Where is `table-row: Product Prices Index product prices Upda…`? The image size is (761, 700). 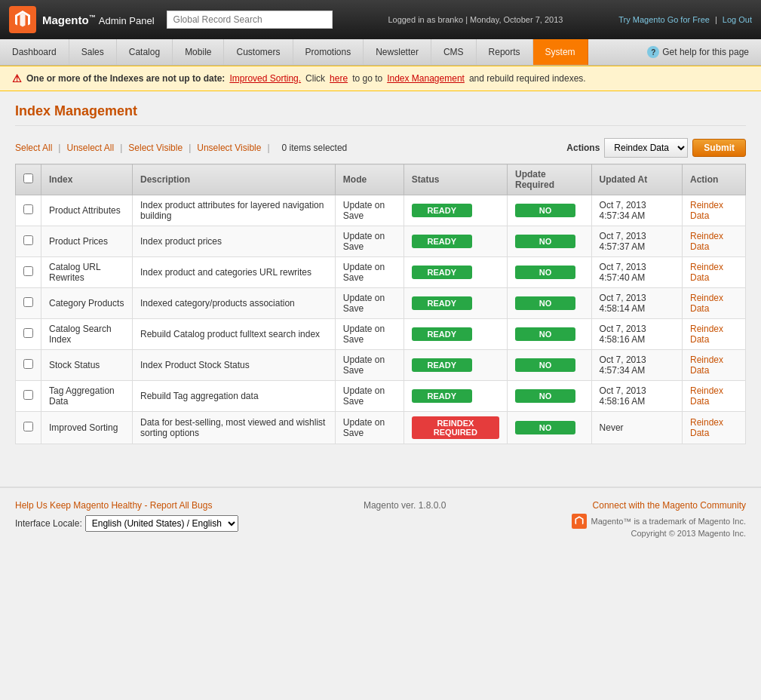 table-row: Product Prices Index product prices Upda… is located at coordinates (381, 241).